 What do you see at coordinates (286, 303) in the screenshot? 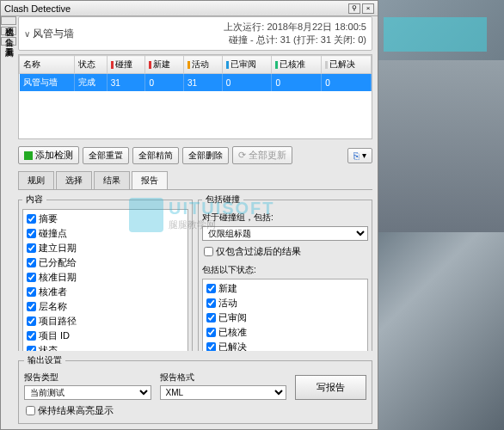
I see `list-item: 活动` at bounding box center [286, 303].